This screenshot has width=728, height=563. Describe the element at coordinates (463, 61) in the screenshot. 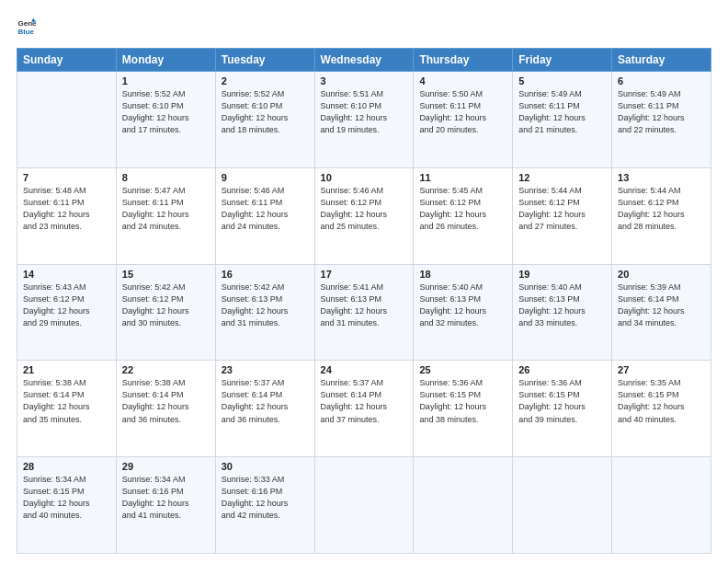

I see `col-header-thursday: Thursday` at that location.